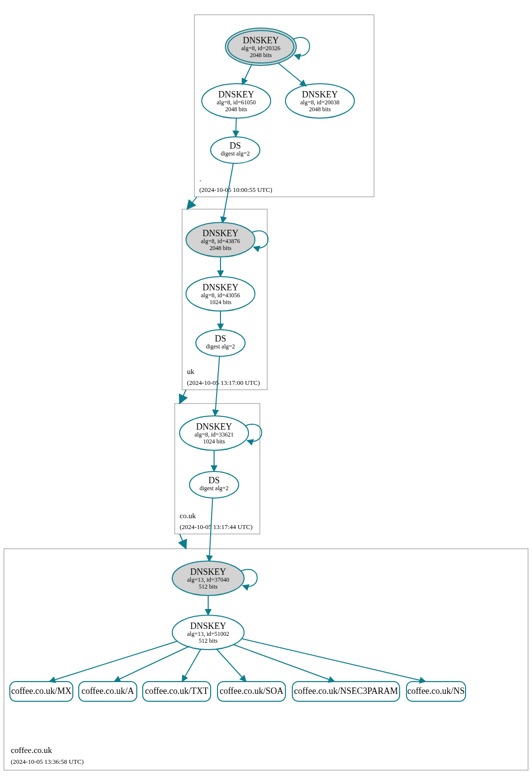  What do you see at coordinates (152, 664) in the screenshot?
I see `edge-zsk-a` at bounding box center [152, 664].